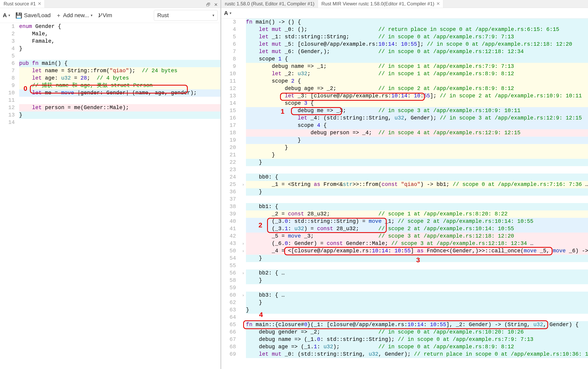  Describe the element at coordinates (405, 103) in the screenshot. I see `code-line: 14 scope 3 {` at that location.